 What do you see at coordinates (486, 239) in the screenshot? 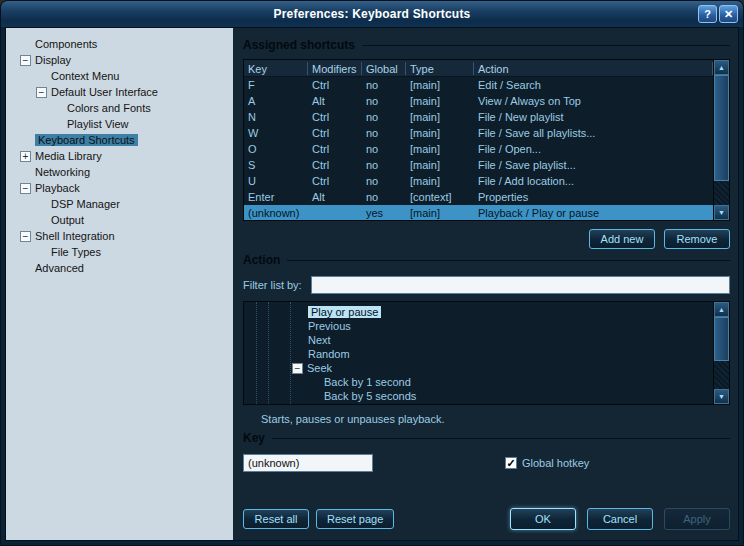
I see `table-buttons: Add new Remove` at bounding box center [486, 239].